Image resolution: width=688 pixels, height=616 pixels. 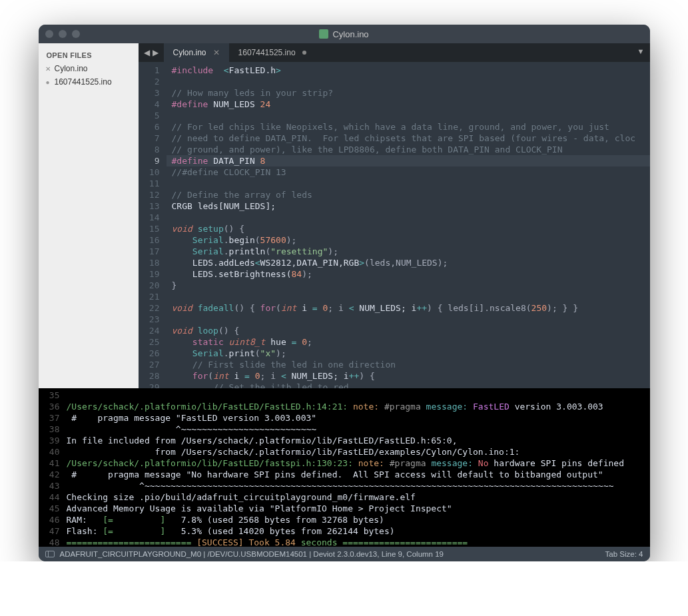 What do you see at coordinates (252, 554) in the screenshot?
I see `status-left: ADAFRUIT_CIRCUITPLAYGROUND_M0 | /DEV/CU.…` at bounding box center [252, 554].